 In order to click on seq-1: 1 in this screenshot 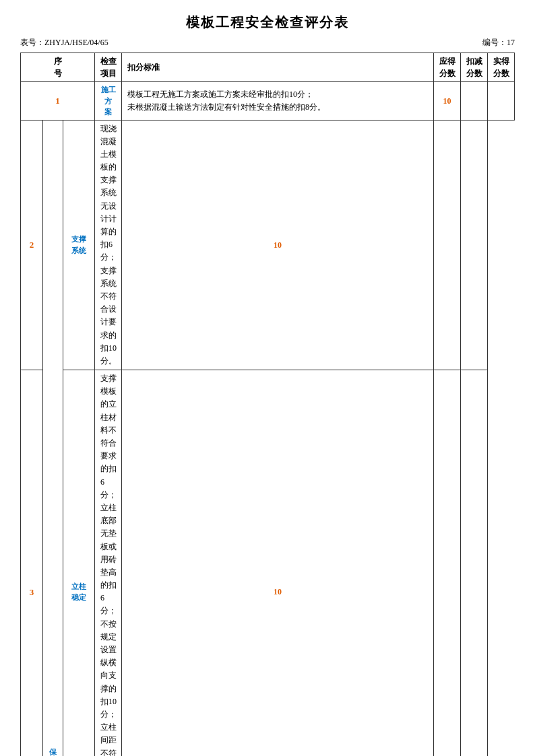, I will do `click(58, 101)`.